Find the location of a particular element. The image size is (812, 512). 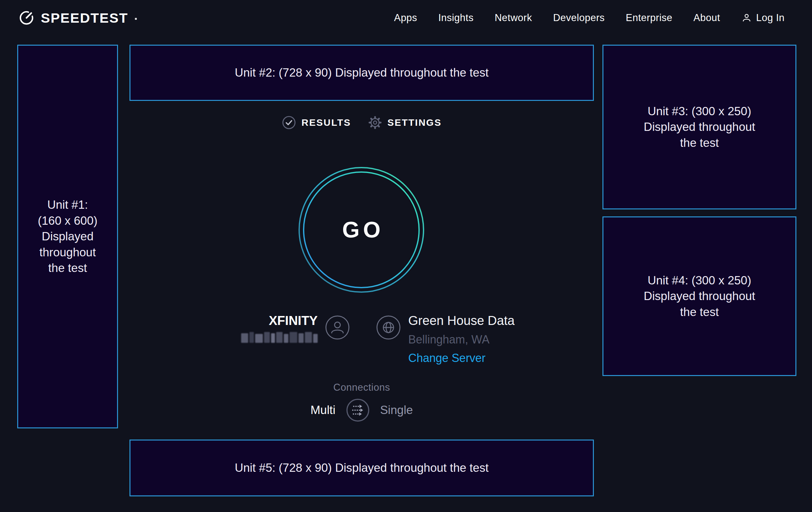

tab-settings: SETTINGS is located at coordinates (405, 123).